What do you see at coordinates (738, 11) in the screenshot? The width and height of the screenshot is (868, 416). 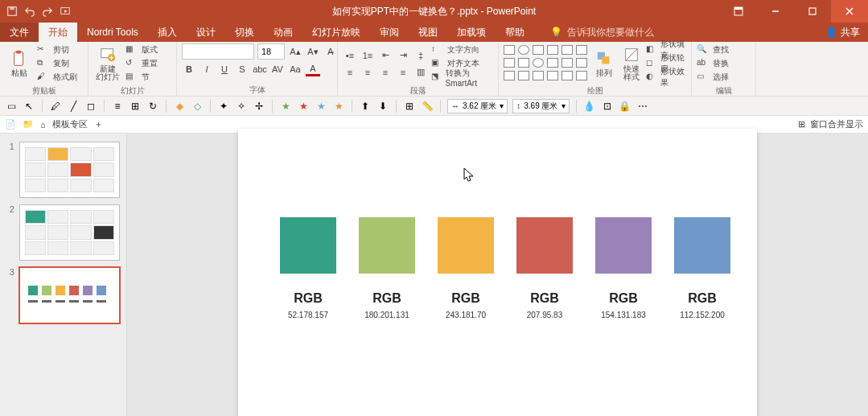 I see `ribbon-options-icon` at bounding box center [738, 11].